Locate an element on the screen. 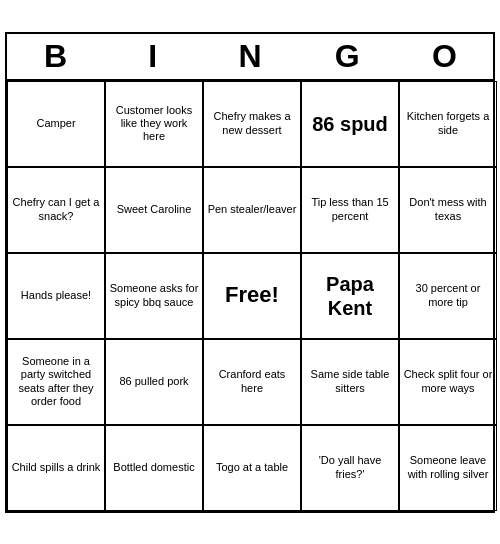  bingo-cell: Someone leave with rolling silver is located at coordinates (448, 468).